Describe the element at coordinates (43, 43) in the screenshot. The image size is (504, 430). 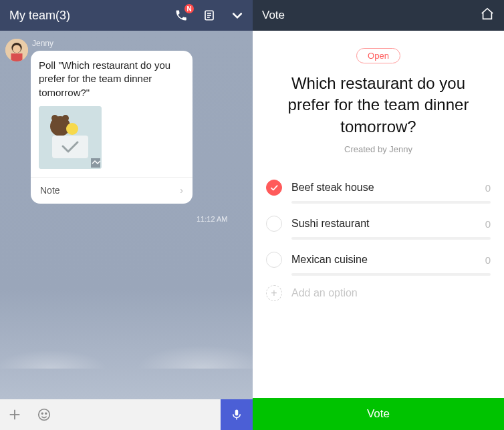
I see `sender-name: Jenny` at that location.